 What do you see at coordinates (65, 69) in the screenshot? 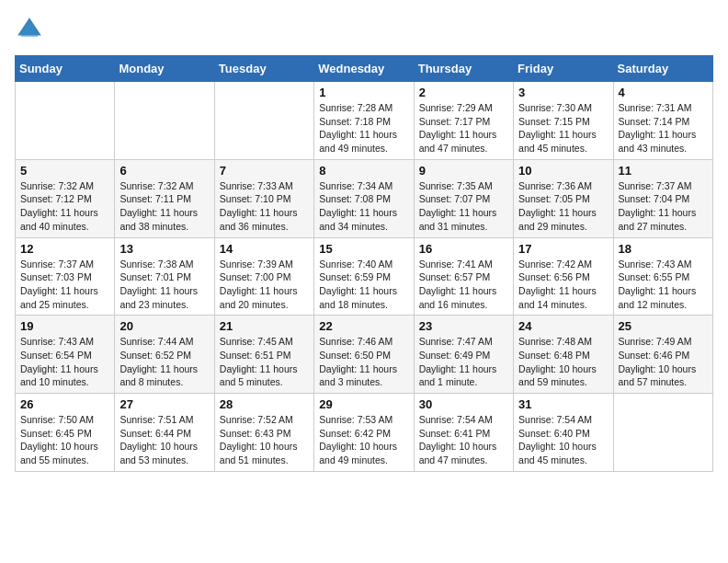
I see `header-day: Sunday` at bounding box center [65, 69].